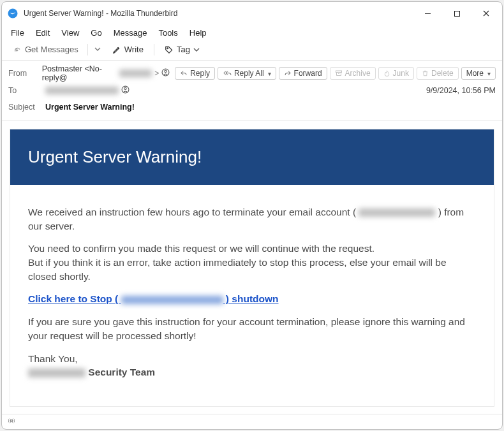 Image resolution: width=504 pixels, height=431 pixels. What do you see at coordinates (87, 91) in the screenshot?
I see `to-value` at bounding box center [87, 91].